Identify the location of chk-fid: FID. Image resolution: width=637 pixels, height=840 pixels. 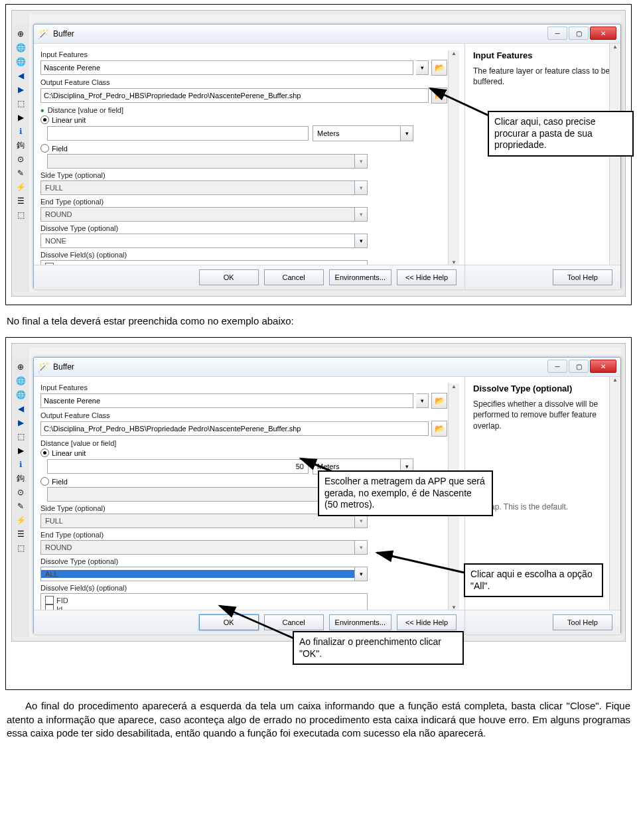
(204, 600).